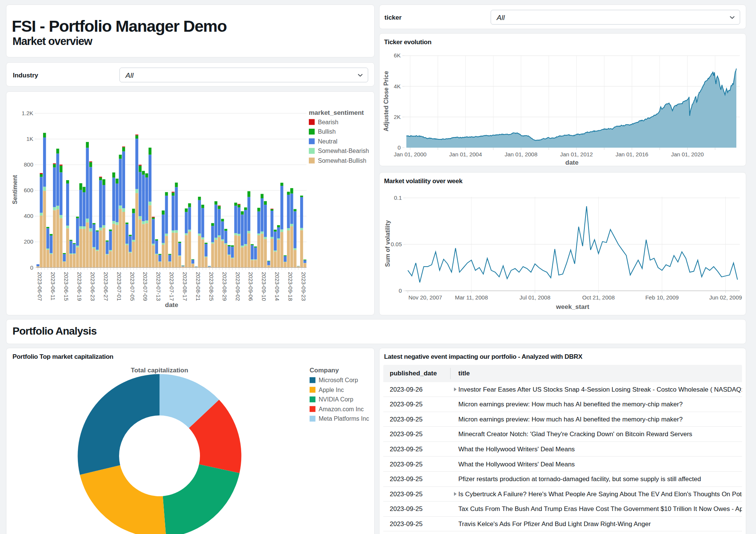 The height and width of the screenshot is (534, 756). I want to click on svg-text: 2023-08-17, so click(185, 286).